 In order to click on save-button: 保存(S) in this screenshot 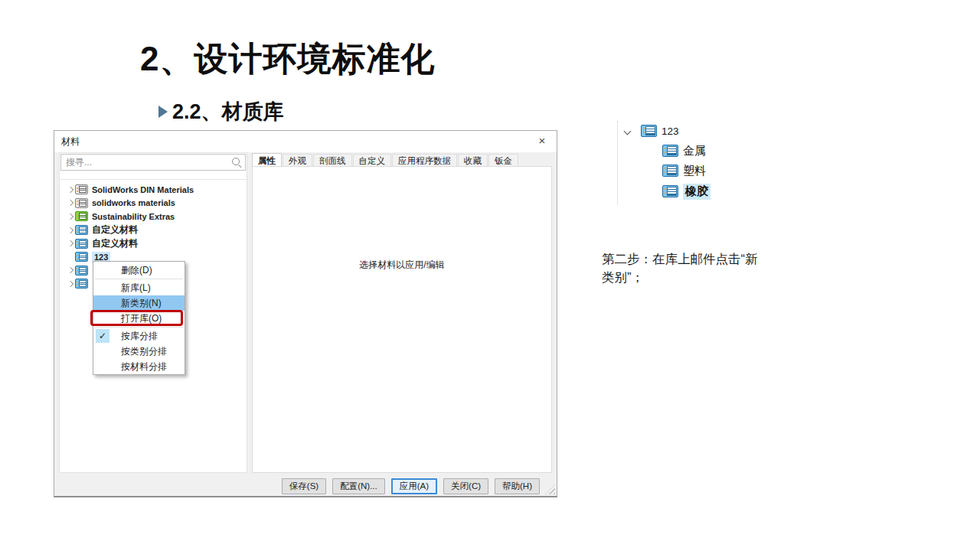, I will do `click(304, 487)`.